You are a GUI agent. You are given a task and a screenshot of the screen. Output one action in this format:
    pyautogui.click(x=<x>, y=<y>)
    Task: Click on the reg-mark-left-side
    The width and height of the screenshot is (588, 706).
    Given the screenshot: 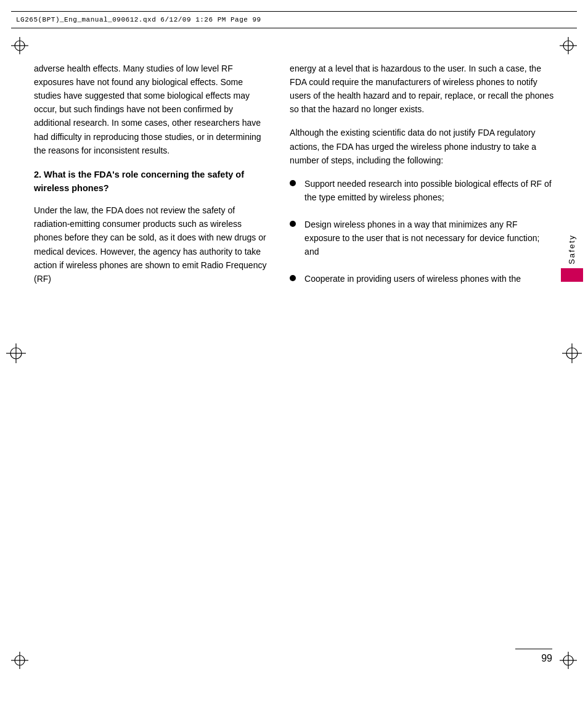 What is the action you would take?
    pyautogui.click(x=16, y=353)
    